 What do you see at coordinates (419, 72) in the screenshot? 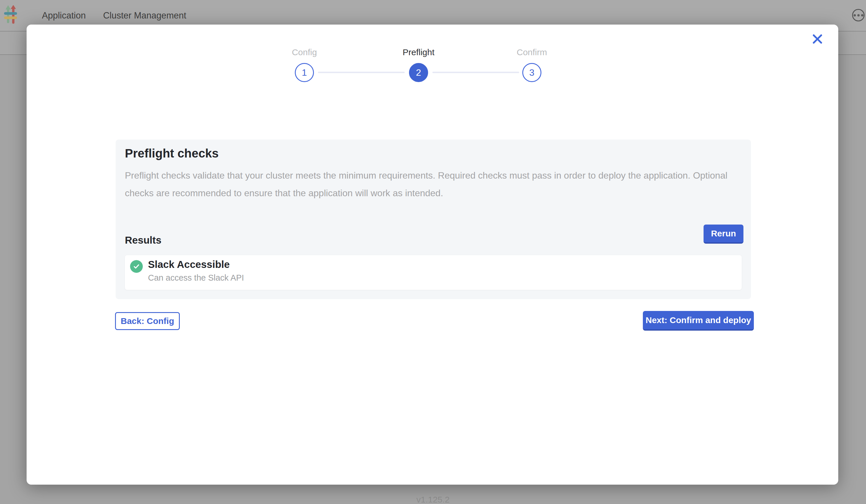
I see `step-circle: 2` at bounding box center [419, 72].